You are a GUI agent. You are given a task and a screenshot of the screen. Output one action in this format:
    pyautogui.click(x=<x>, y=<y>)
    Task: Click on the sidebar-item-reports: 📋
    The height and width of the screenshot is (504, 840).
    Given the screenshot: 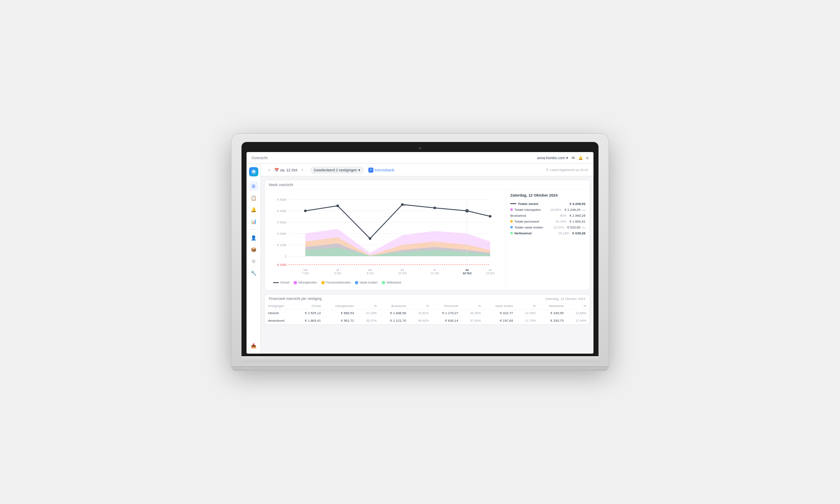 What is the action you would take?
    pyautogui.click(x=254, y=198)
    